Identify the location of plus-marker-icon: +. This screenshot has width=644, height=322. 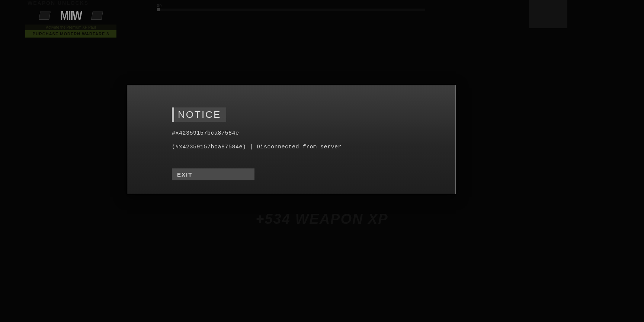
(173, 146).